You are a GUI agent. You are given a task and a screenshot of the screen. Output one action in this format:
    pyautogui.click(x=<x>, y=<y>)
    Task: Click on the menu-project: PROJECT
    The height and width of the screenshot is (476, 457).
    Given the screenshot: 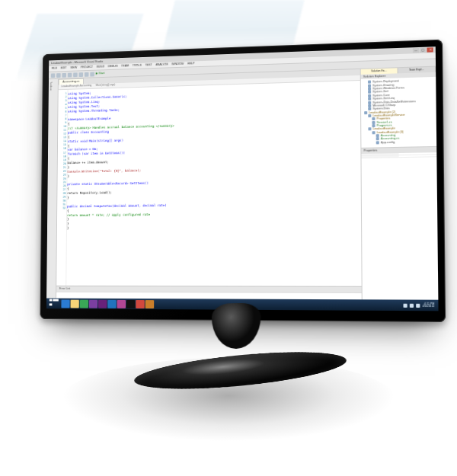 What is the action you would take?
    pyautogui.click(x=87, y=67)
    